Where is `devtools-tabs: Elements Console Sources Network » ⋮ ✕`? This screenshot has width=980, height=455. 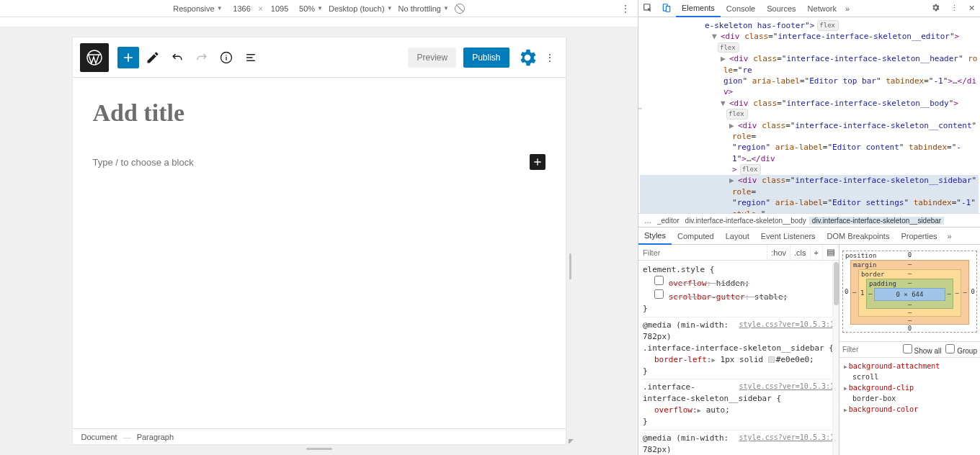
devtools-tabs: Elements Console Sources Network » ⋮ ✕ is located at coordinates (809, 9).